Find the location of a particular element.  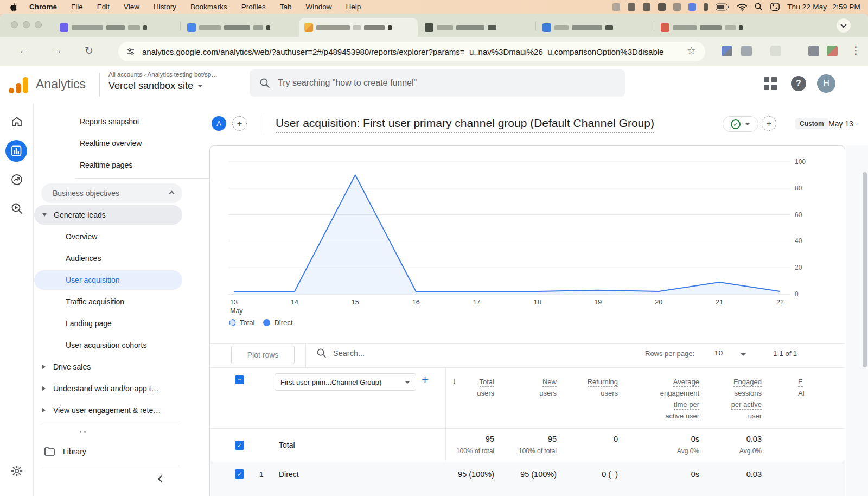

back-button: ← is located at coordinates (24, 50).